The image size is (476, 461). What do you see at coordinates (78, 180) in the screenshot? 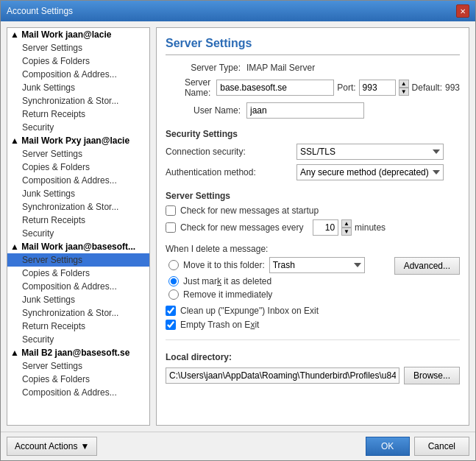
I see `sidebar-item-composition-2: Composition & Addres...` at bounding box center [78, 180].